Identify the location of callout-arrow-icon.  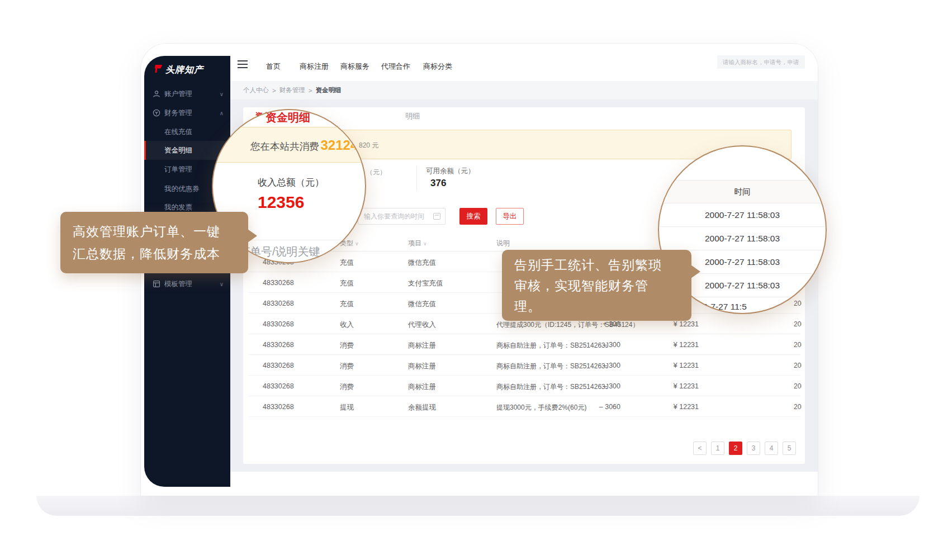
(253, 236).